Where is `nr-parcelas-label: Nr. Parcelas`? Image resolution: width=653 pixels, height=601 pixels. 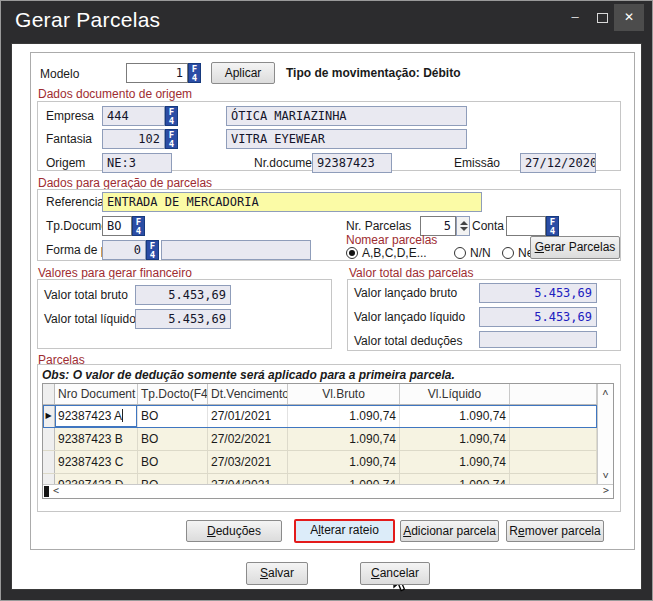
nr-parcelas-label: Nr. Parcelas is located at coordinates (378, 226).